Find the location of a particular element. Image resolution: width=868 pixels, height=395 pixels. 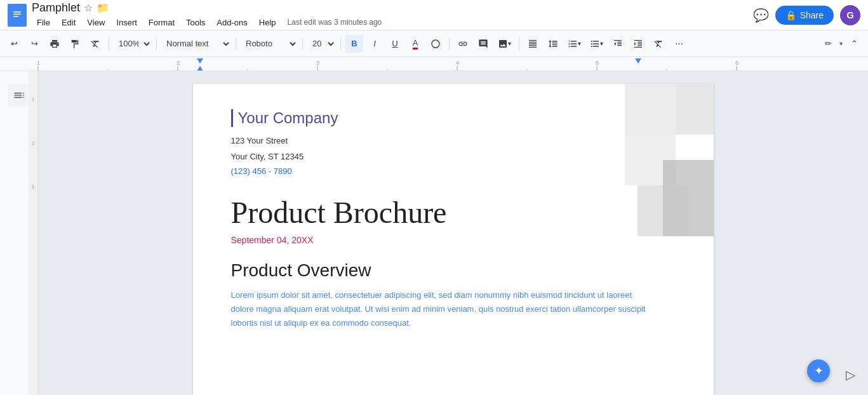

comment-icon: 💬 is located at coordinates (761, 15).